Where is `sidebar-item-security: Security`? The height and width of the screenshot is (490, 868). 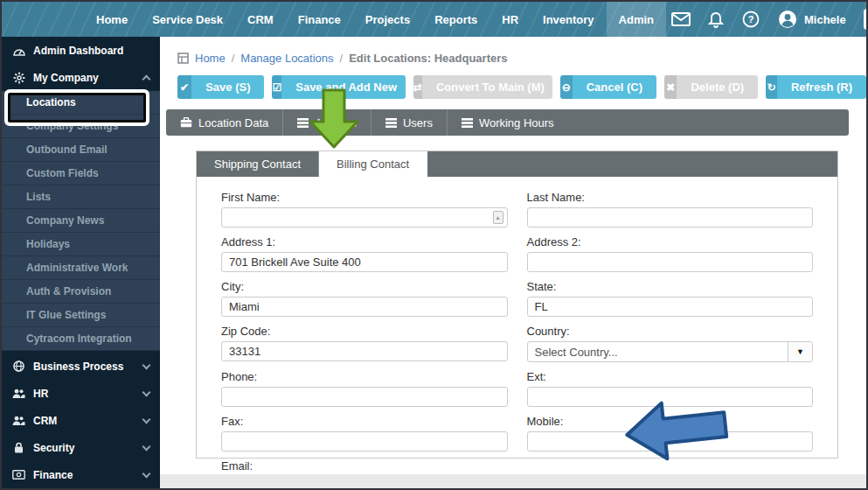
sidebar-item-security: Security is located at coordinates (80, 448).